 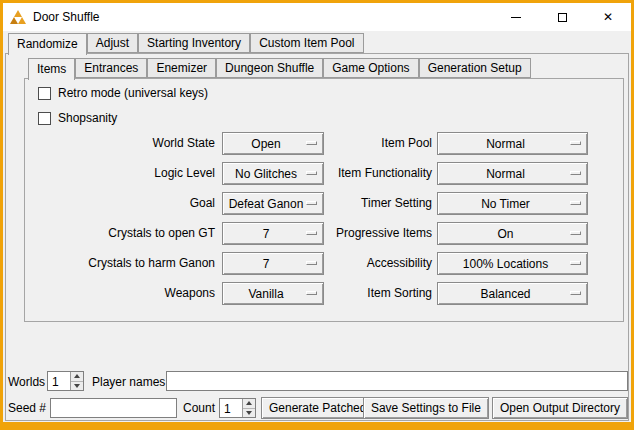 What do you see at coordinates (26, 382) in the screenshot?
I see `worlds-label: Worlds` at bounding box center [26, 382].